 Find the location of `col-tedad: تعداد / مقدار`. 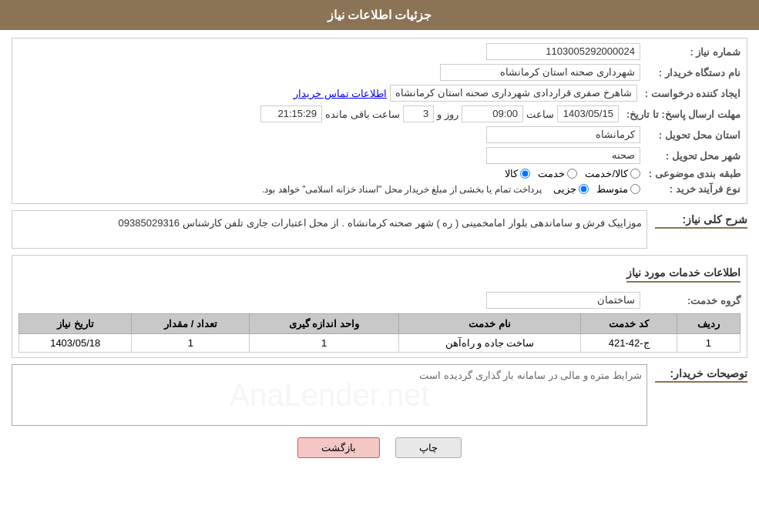

col-tedad: تعداد / مقدار is located at coordinates (191, 324).